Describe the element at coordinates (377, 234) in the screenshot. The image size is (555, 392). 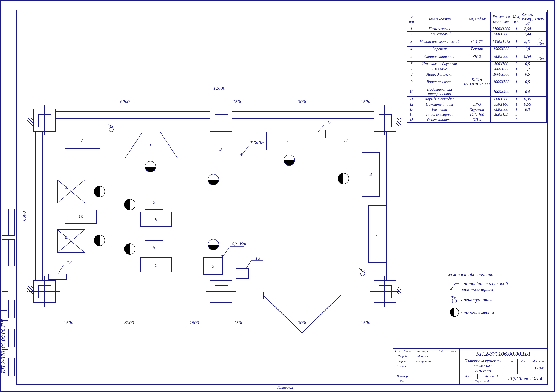
I see `eq-7: 7` at that location.